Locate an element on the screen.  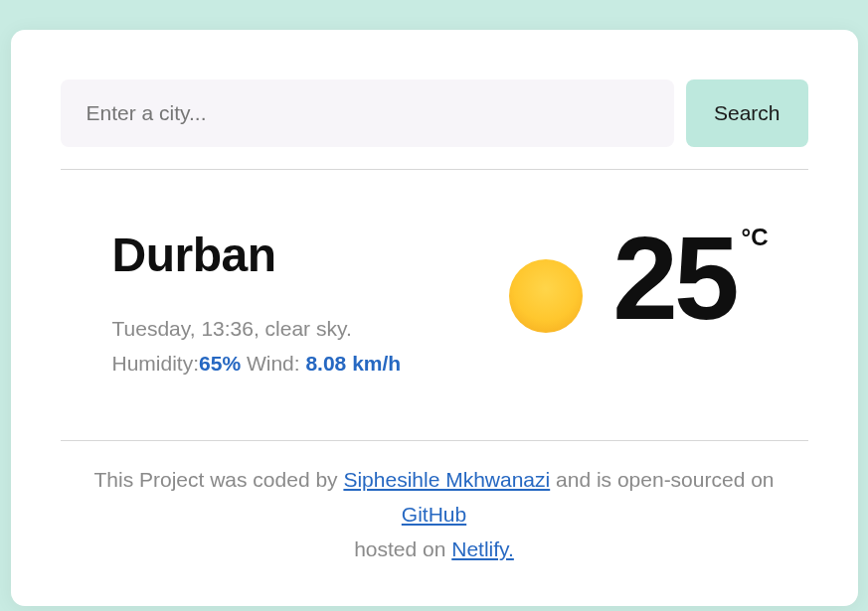
author-link: Siphesihle Mkhwanazi is located at coordinates (446, 479).